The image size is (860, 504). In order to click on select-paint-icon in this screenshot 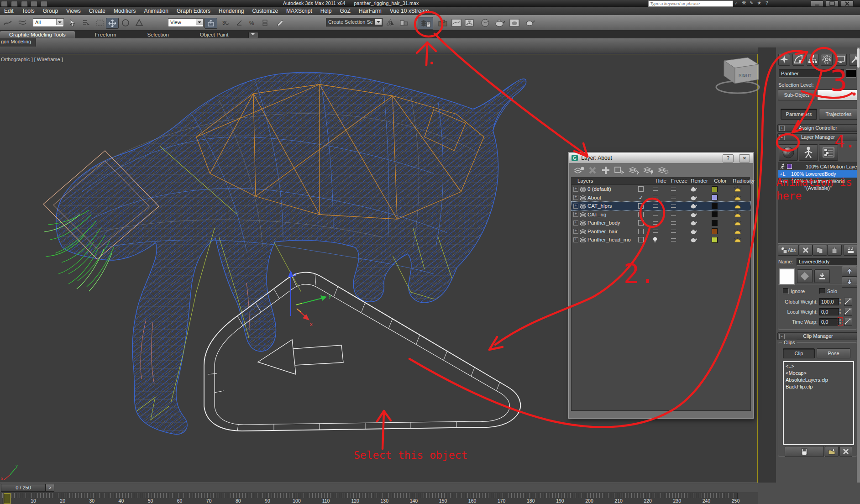, I will do `click(8, 23)`.